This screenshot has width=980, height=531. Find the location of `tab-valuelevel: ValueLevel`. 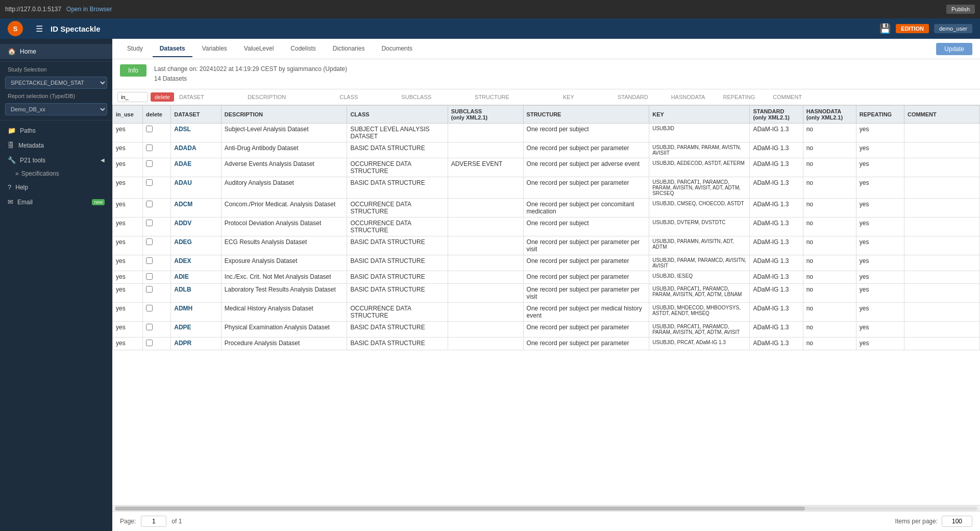

tab-valuelevel: ValueLevel is located at coordinates (259, 49).